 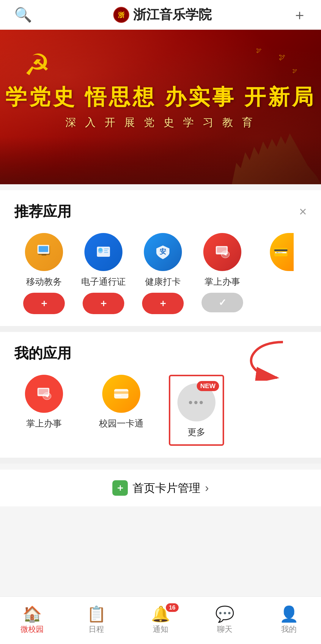 I want to click on chat-icon: 💬, so click(x=225, y=614).